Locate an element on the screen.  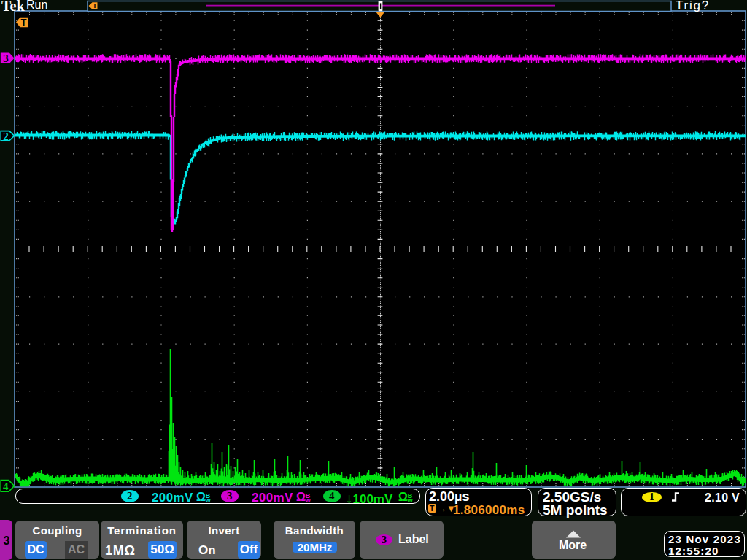
svg-text: 3 is located at coordinates (6, 58).